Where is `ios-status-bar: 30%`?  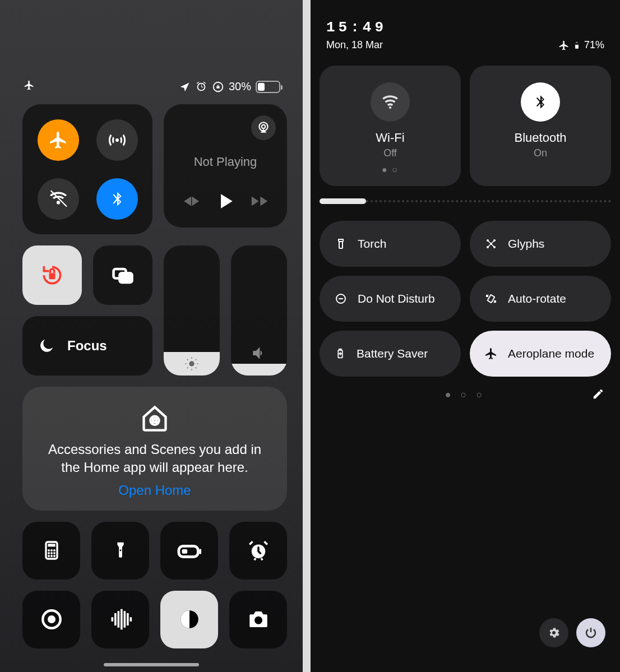
ios-status-bar: 30% is located at coordinates (151, 86).